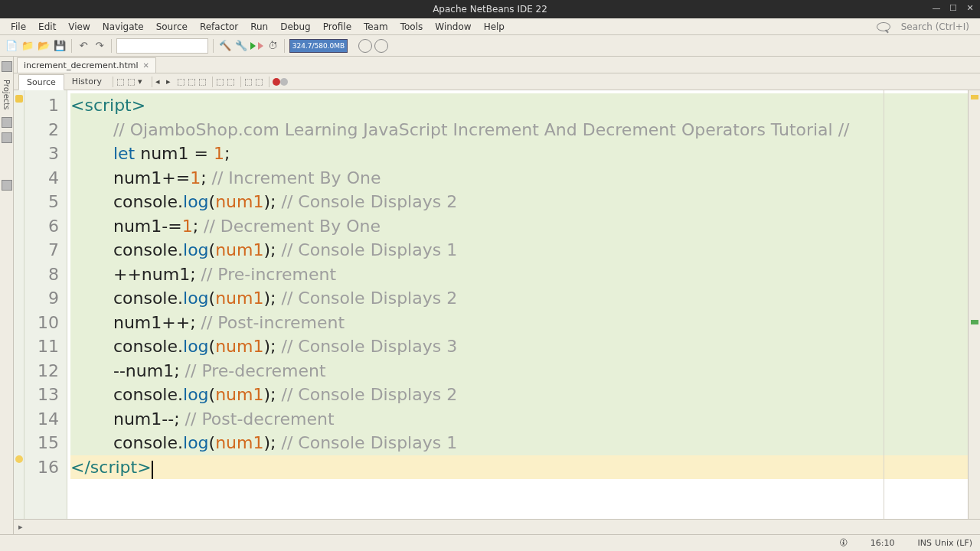 The image size is (980, 551). What do you see at coordinates (259, 27) in the screenshot?
I see `menu-run: Run` at bounding box center [259, 27].